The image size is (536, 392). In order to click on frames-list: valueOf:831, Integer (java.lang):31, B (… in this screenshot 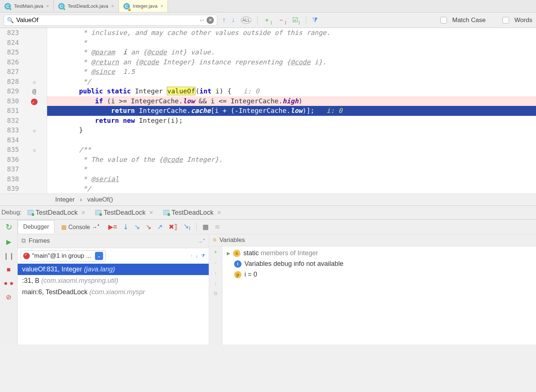, I will do `click(113, 304)`.